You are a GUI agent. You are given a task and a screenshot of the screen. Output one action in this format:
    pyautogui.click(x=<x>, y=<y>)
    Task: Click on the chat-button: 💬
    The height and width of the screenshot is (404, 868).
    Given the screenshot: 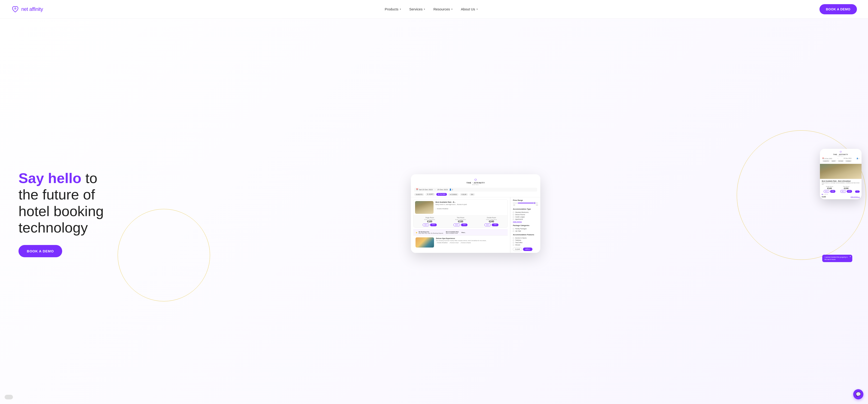 What is the action you would take?
    pyautogui.click(x=858, y=394)
    